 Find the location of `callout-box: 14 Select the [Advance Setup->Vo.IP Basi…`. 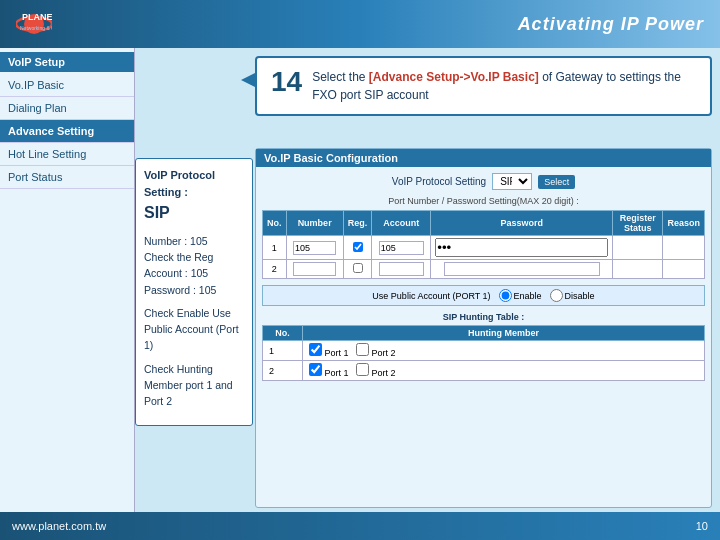

callout-box: 14 Select the [Advance Setup->Vo.IP Basi… is located at coordinates (484, 86).